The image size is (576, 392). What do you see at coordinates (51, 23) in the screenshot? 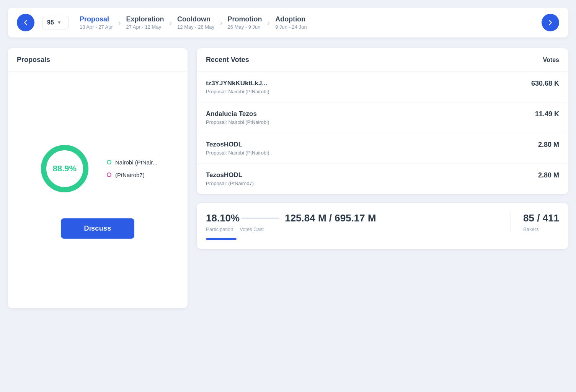
I see `cycle-number: 95` at bounding box center [51, 23].